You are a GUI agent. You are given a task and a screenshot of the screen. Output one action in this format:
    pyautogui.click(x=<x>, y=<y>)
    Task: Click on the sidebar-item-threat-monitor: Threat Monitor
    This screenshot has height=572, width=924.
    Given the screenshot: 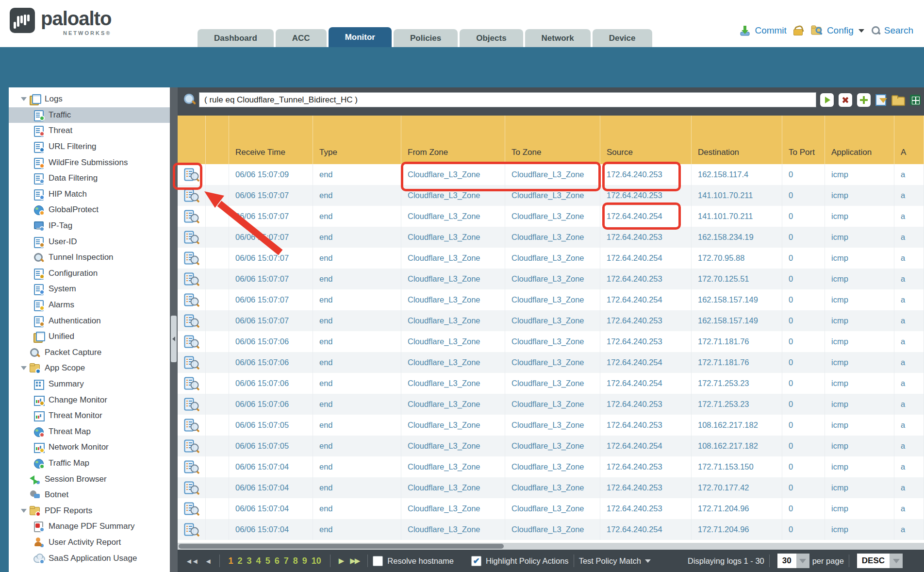 What is the action you would take?
    pyautogui.click(x=89, y=416)
    